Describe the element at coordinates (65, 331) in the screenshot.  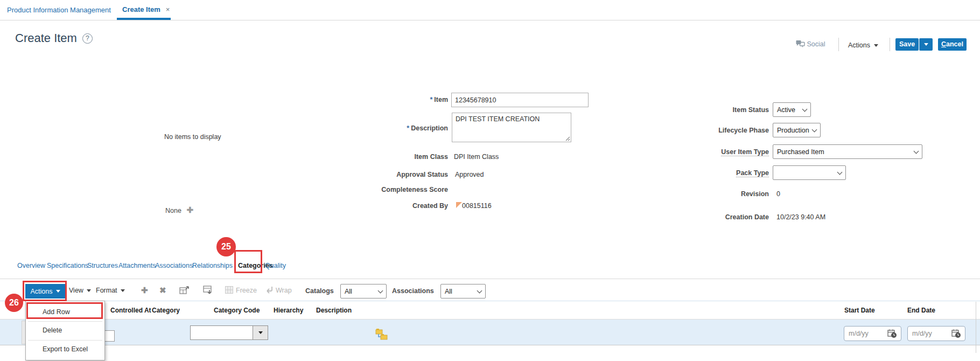
I see `menu-item-delete: Delete` at that location.